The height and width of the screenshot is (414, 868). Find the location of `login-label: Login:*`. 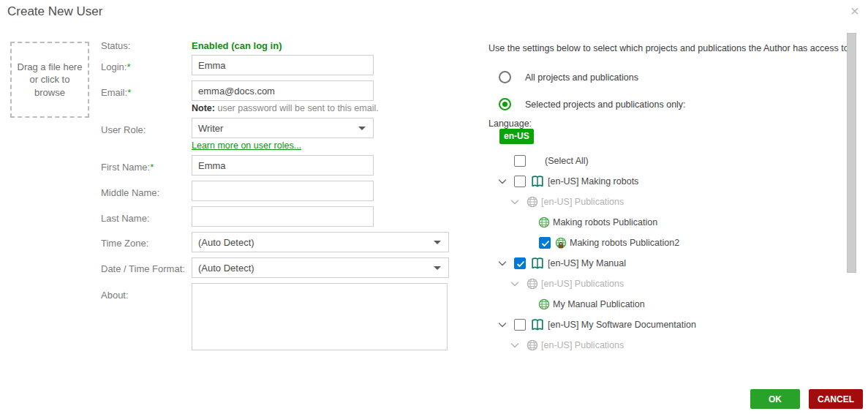

login-label: Login:* is located at coordinates (116, 67).